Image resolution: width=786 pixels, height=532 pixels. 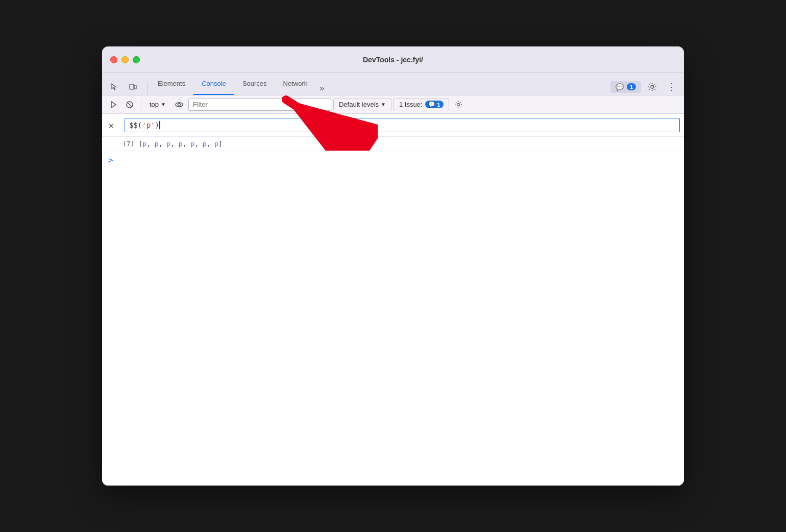 I want to click on tabs-left-icons, so click(x=124, y=87).